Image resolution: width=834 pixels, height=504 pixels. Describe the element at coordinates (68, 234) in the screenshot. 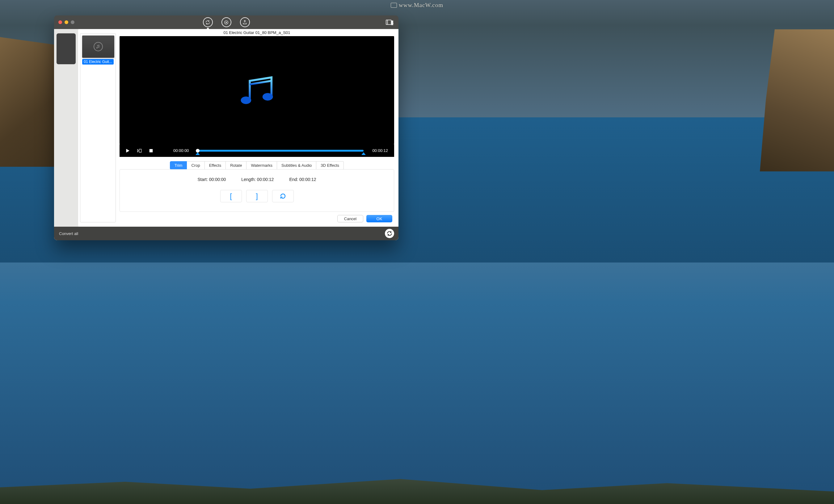

I see `convert-all-label: Convert all` at that location.